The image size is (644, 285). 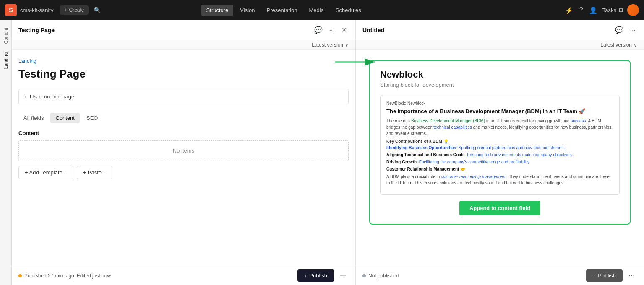 What do you see at coordinates (92, 118) in the screenshot?
I see `tab-seo: SEO` at bounding box center [92, 118].